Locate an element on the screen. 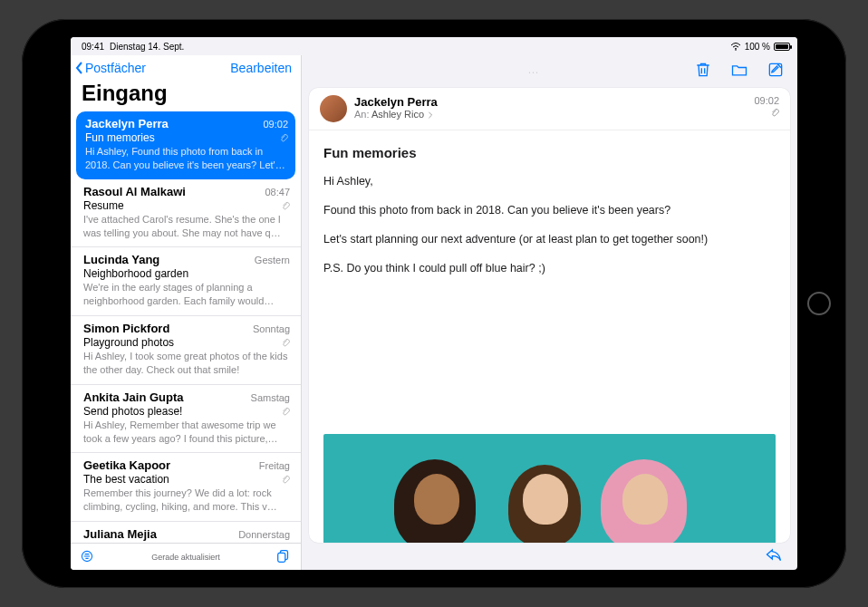 This screenshot has height=607, width=868. message-time: 09:02 is located at coordinates (767, 101).